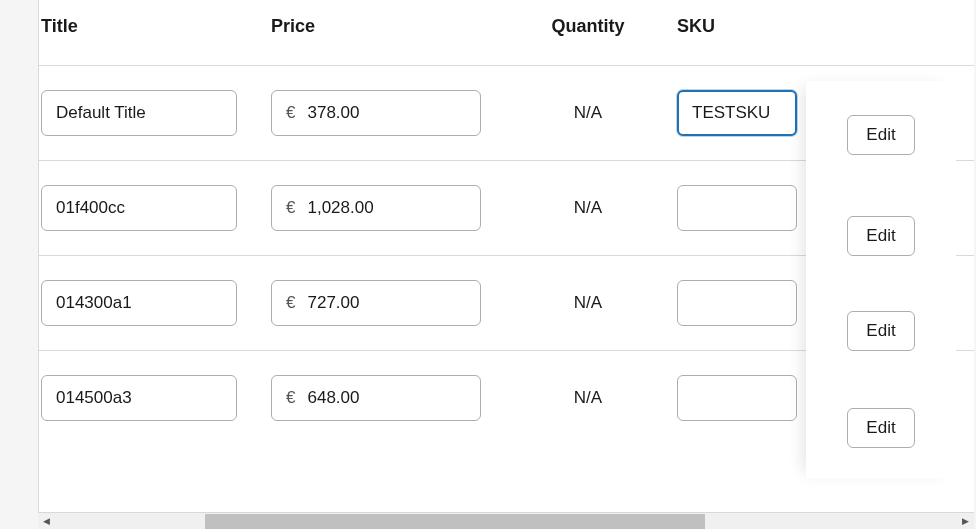 The width and height of the screenshot is (976, 529). What do you see at coordinates (966, 522) in the screenshot?
I see `scroll-right-arrow-icon: ▶` at bounding box center [966, 522].